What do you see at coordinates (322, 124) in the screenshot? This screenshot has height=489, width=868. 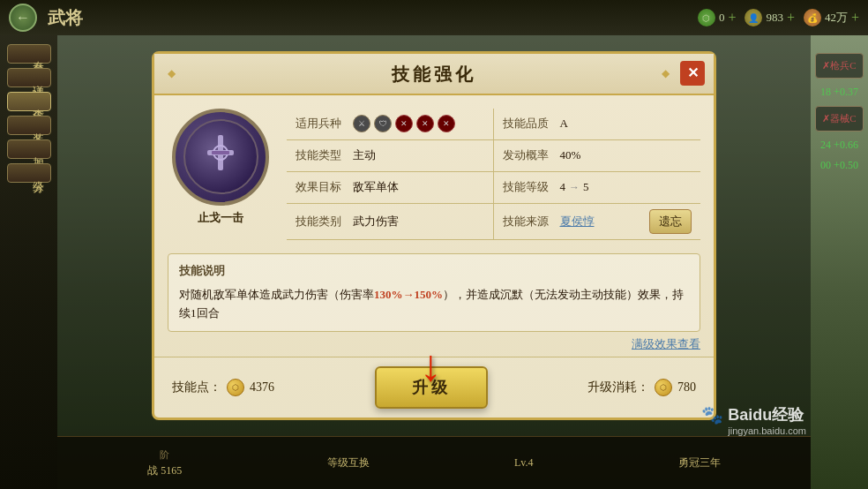 I see `label-soldier-type: 适用兵种` at bounding box center [322, 124].